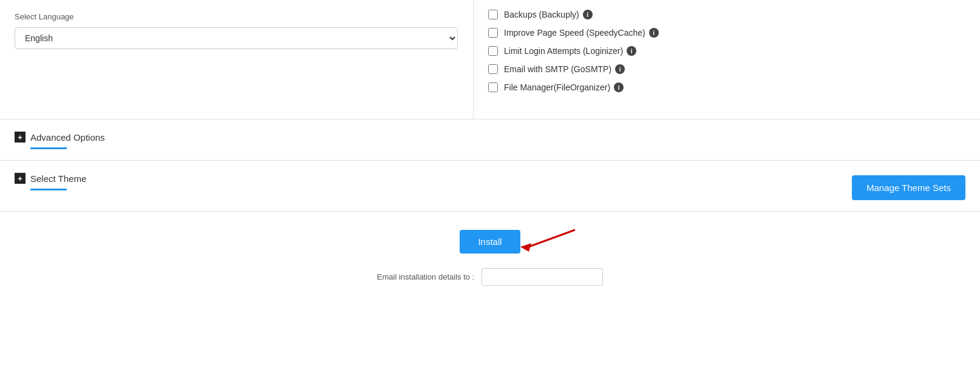 The height and width of the screenshot is (373, 980). Describe the element at coordinates (490, 137) in the screenshot. I see `advanced-options-header: + Advanced Options` at that location.